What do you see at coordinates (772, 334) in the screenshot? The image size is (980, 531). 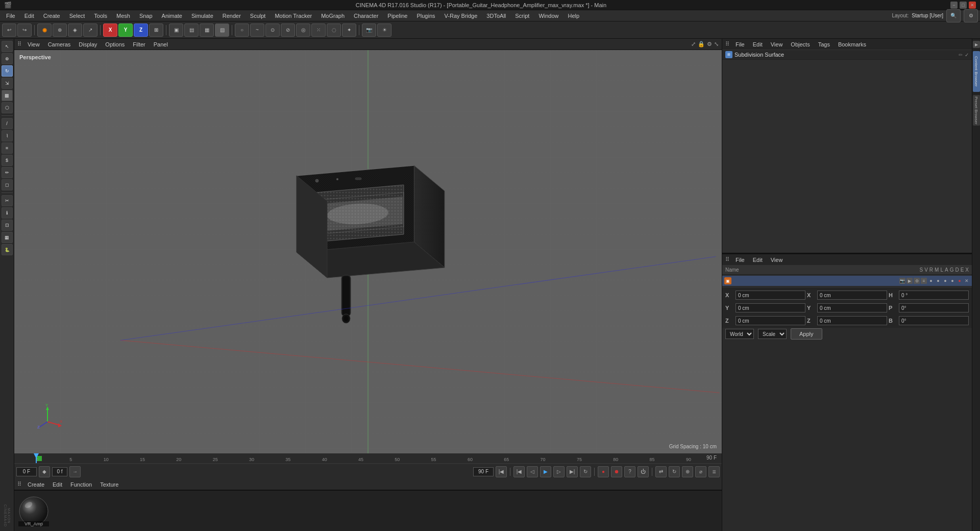 I see `scale-select: Scale` at bounding box center [772, 334].